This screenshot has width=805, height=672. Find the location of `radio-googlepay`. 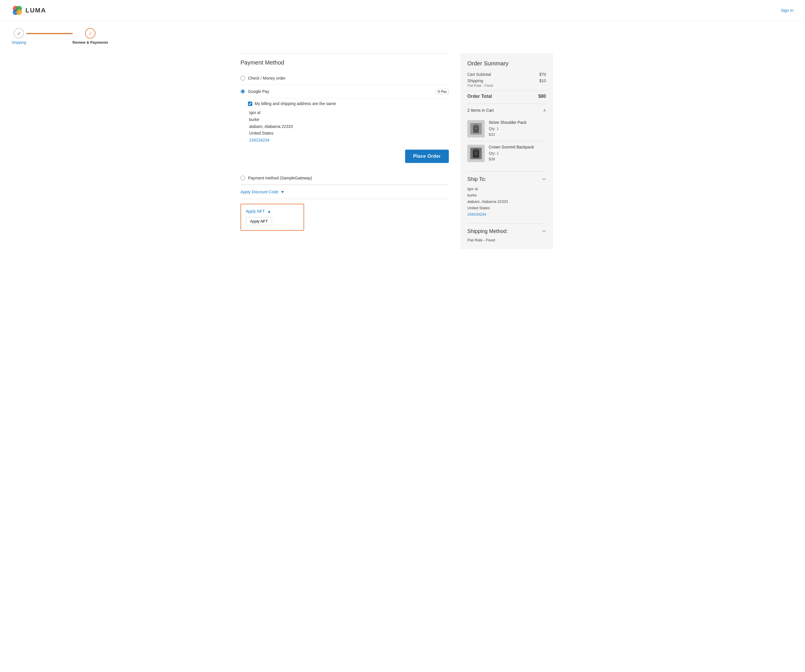

radio-googlepay is located at coordinates (243, 92).